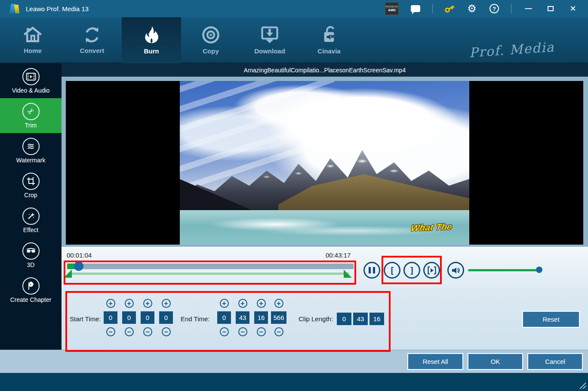 The height and width of the screenshot is (391, 588). What do you see at coordinates (456, 270) in the screenshot?
I see `volume-button` at bounding box center [456, 270].